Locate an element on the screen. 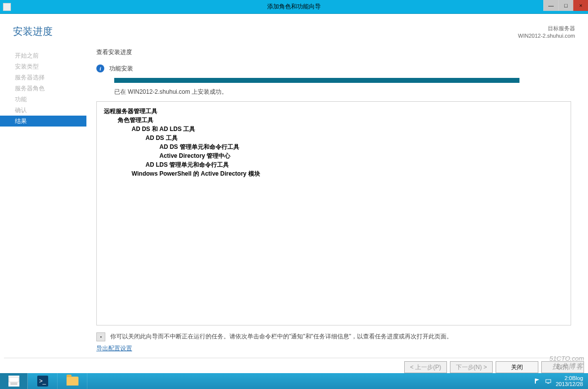 The width and height of the screenshot is (588, 389). destination-server: 目标服务器 WIN2012-2.shuhui.com is located at coordinates (546, 33).